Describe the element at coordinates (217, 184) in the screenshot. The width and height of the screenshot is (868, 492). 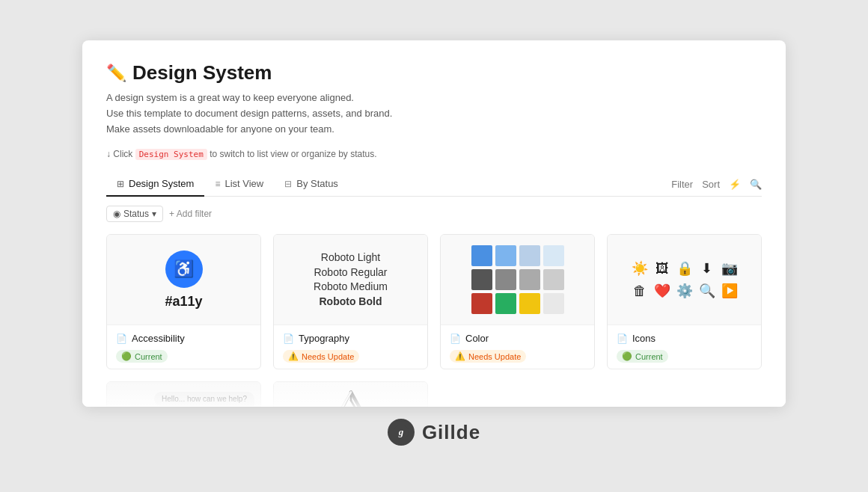
I see `tab-list-icon: ≡` at that location.